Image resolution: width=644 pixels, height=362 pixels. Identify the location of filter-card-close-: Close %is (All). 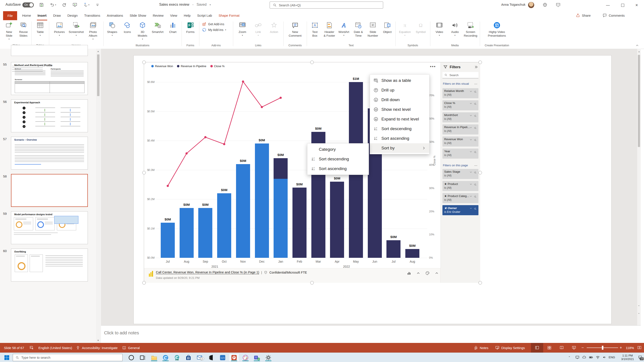
(460, 105).